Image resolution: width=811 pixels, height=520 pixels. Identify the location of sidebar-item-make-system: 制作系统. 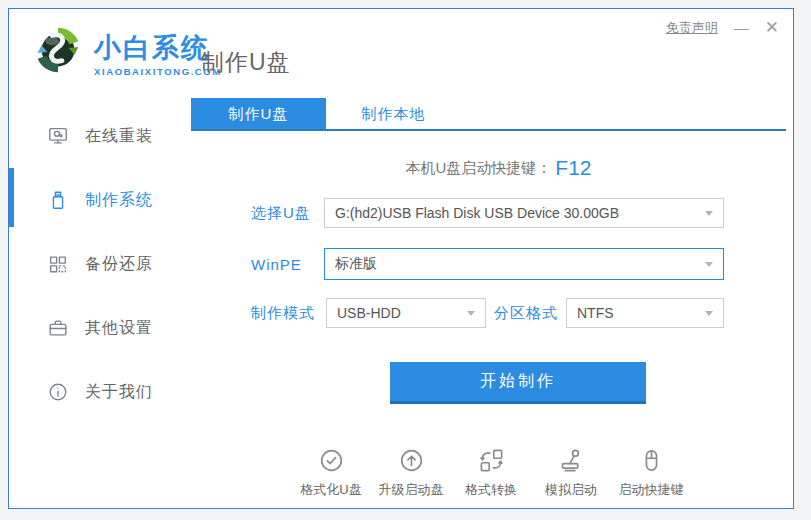
(100, 200).